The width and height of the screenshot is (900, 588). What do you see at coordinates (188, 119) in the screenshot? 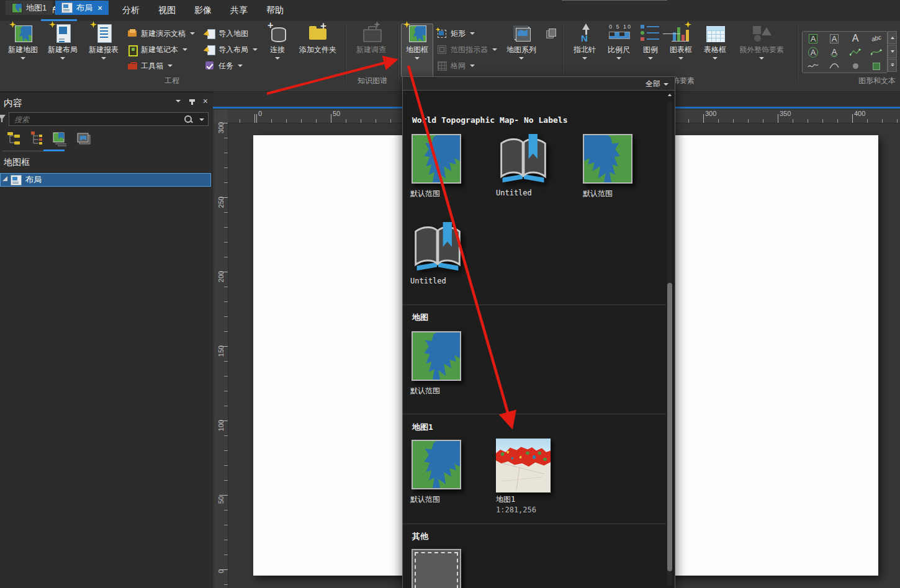
I see `search-icon` at bounding box center [188, 119].